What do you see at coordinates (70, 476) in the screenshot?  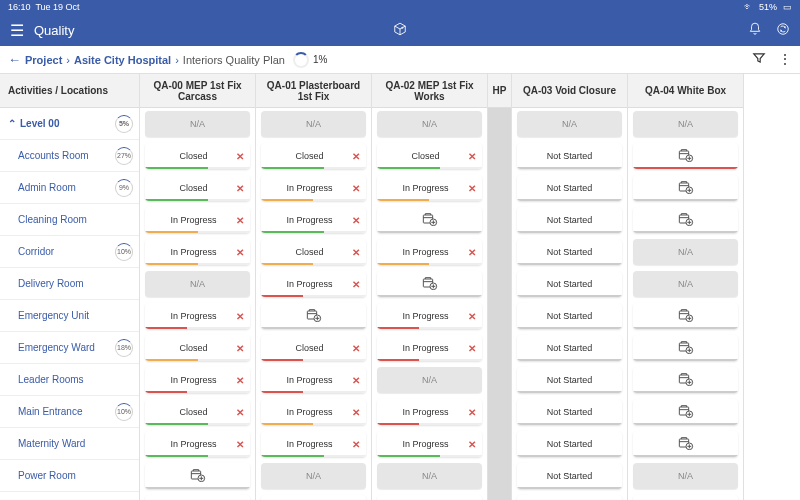 I see `location-row: Power Room` at bounding box center [70, 476].